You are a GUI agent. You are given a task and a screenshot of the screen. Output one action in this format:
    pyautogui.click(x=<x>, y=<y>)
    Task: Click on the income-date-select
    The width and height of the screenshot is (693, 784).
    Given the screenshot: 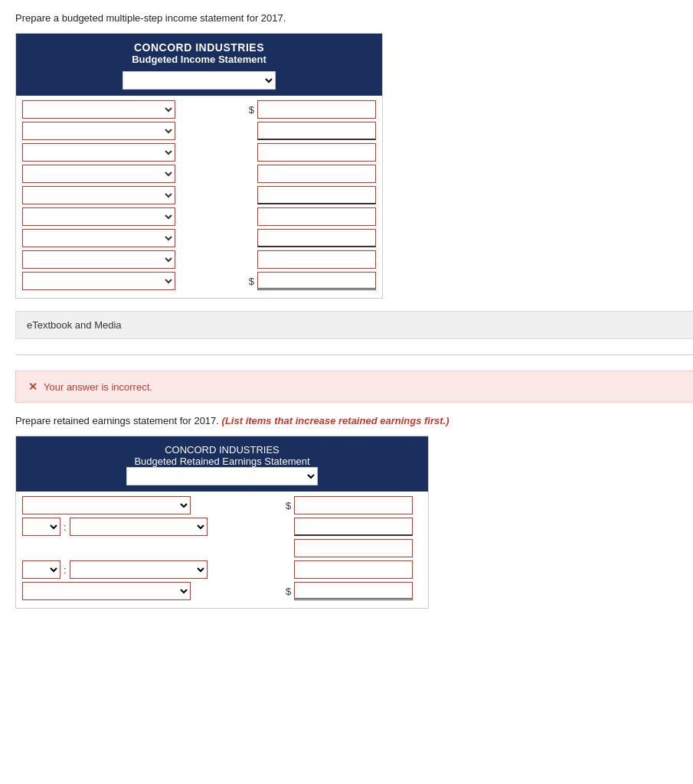 What is the action you would take?
    pyautogui.click(x=199, y=80)
    